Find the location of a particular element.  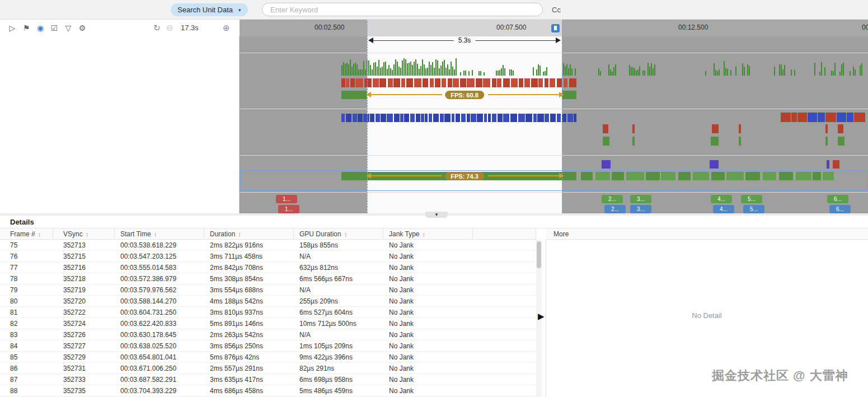

table-cell: 77 is located at coordinates (27, 268).